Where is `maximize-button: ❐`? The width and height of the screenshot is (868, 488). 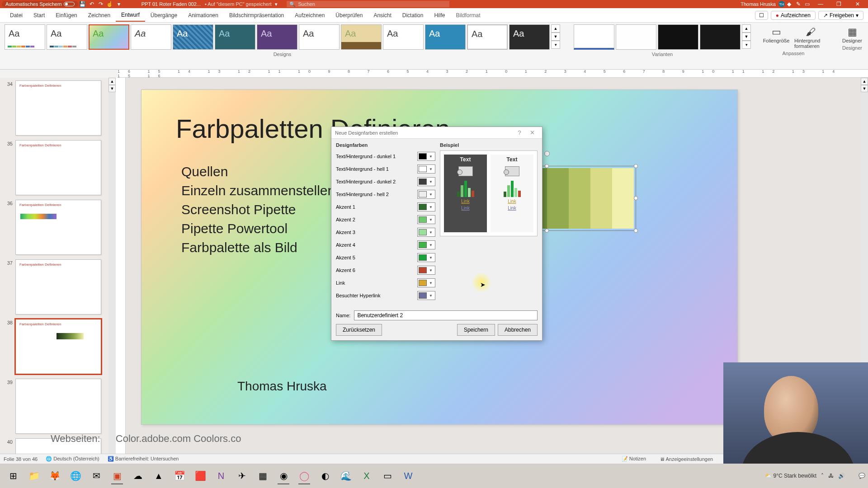 maximize-button: ❐ is located at coordinates (839, 4).